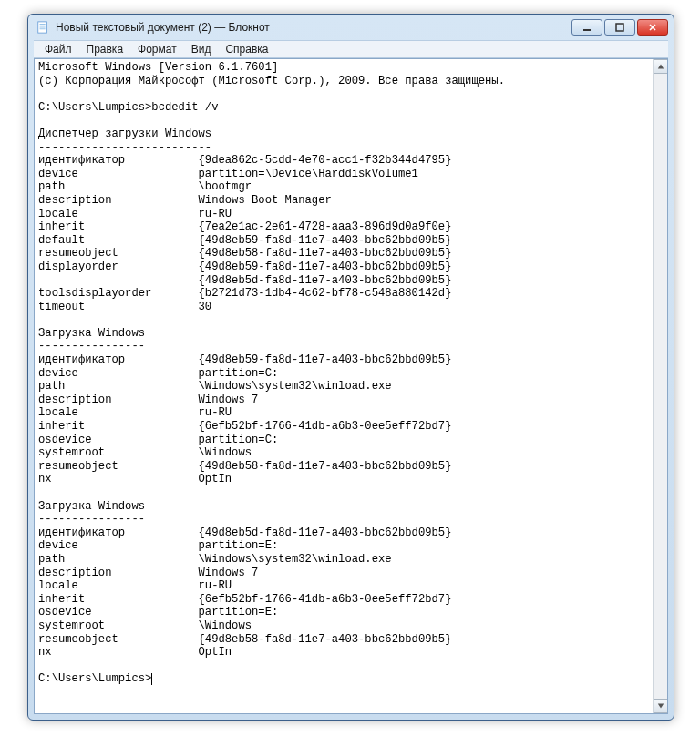 This screenshot has height=736, width=700. Describe the element at coordinates (162, 27) in the screenshot. I see `window-title: Новый текстовый документ (2) — Блокнот` at that location.